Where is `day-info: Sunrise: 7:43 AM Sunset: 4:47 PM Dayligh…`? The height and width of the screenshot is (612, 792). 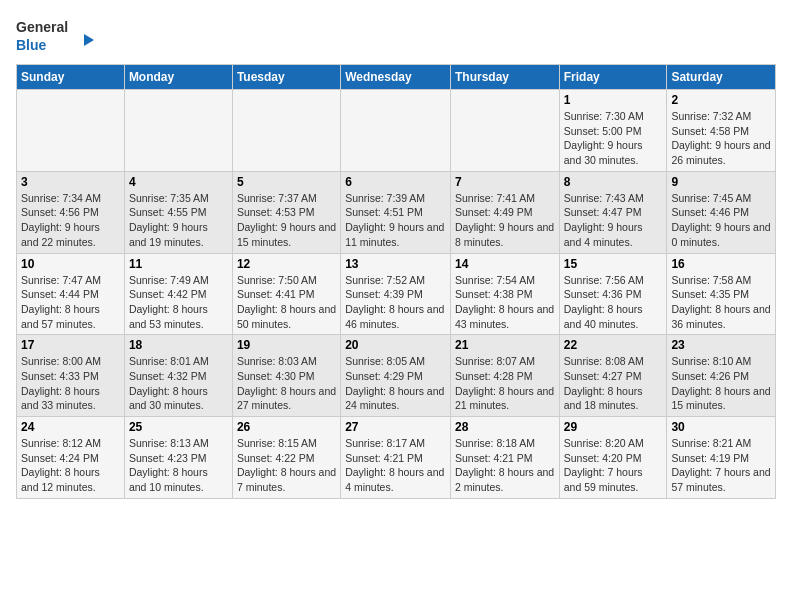 day-info: Sunrise: 7:43 AM Sunset: 4:47 PM Dayligh… is located at coordinates (614, 220).